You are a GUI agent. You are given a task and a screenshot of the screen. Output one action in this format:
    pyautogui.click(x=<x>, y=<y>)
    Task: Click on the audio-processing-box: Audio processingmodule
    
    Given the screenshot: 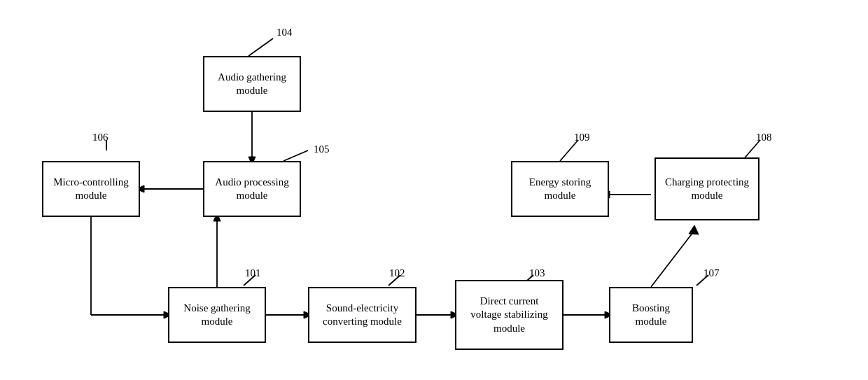 What is the action you would take?
    pyautogui.click(x=252, y=189)
    